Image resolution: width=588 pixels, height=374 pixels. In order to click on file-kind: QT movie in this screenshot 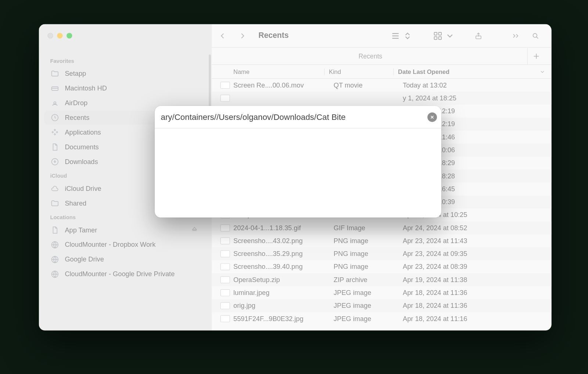, I will do `click(368, 85)`.